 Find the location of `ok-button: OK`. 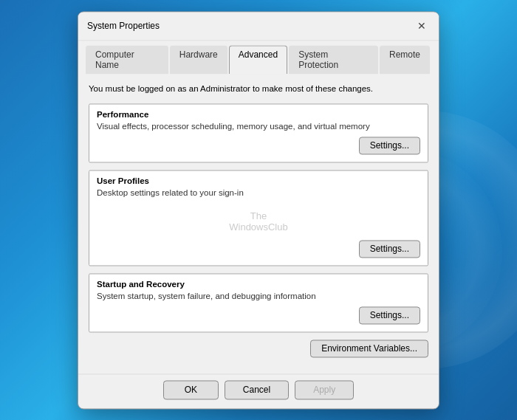

ok-button: OK is located at coordinates (191, 390).